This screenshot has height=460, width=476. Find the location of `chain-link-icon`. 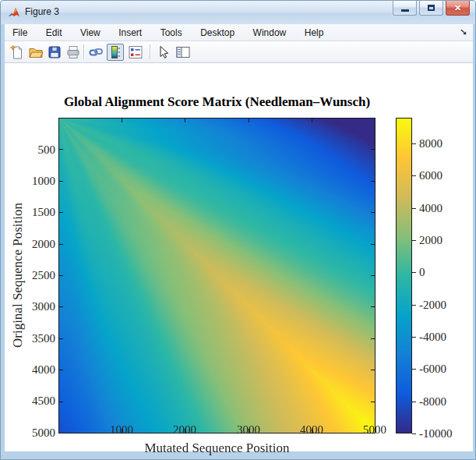

chain-link-icon is located at coordinates (96, 52).